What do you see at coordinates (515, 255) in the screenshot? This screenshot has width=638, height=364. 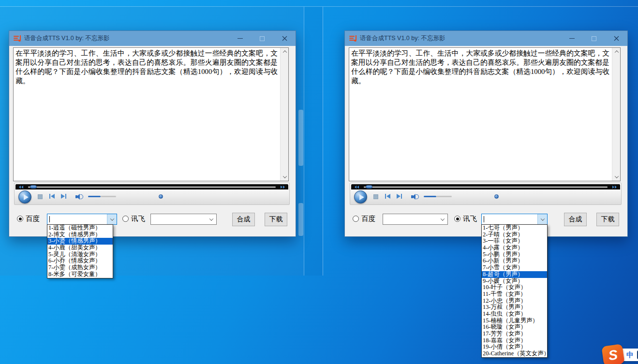 I see `dropdown-option: 5-小鹏（男声）` at bounding box center [515, 255].